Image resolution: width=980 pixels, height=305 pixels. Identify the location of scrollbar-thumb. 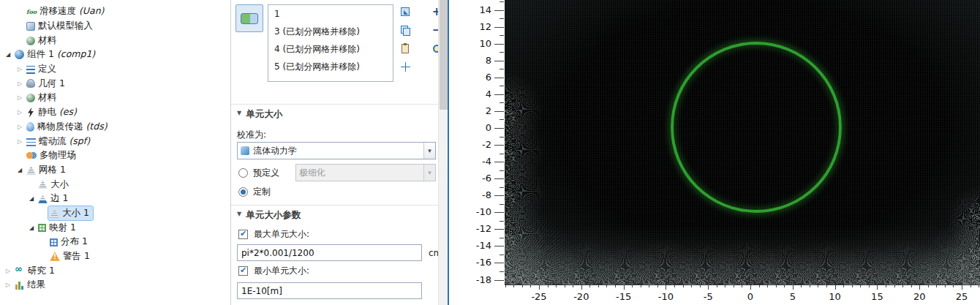
(443, 55).